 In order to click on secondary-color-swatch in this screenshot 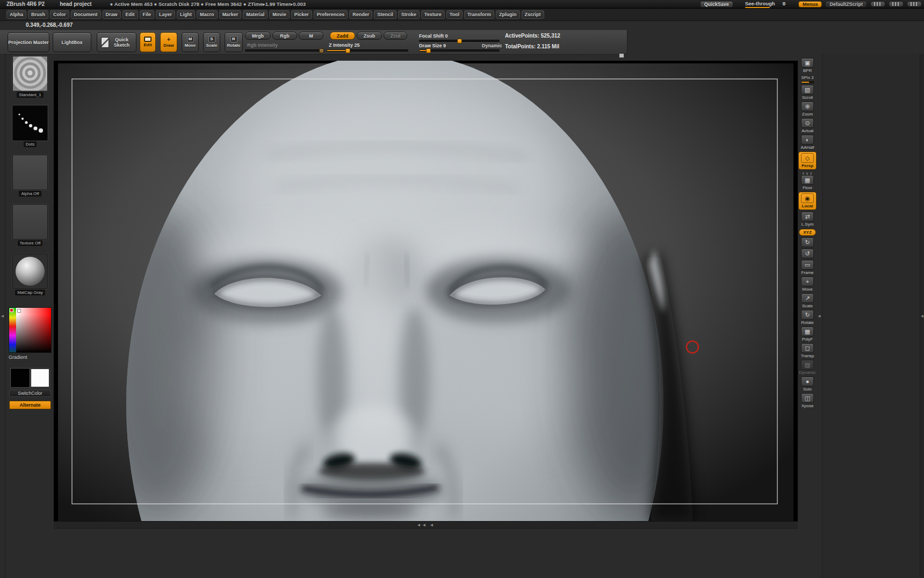, I will do `click(40, 378)`.